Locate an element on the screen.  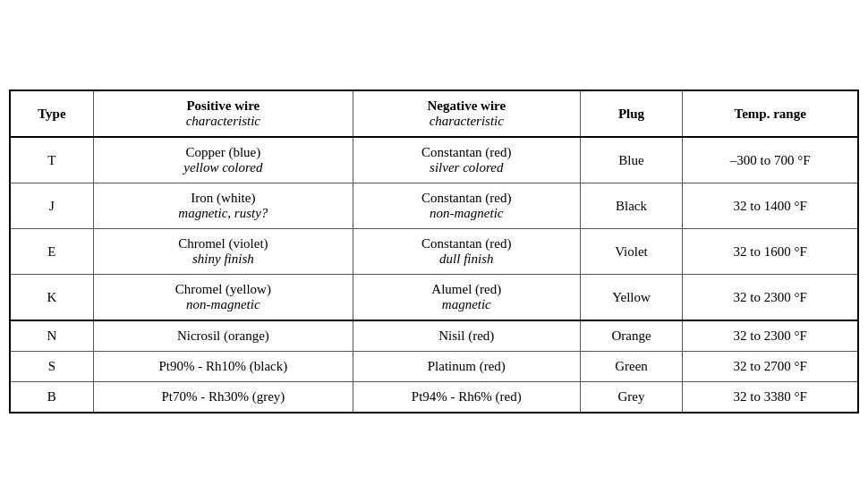
cell-type: J is located at coordinates (52, 206).